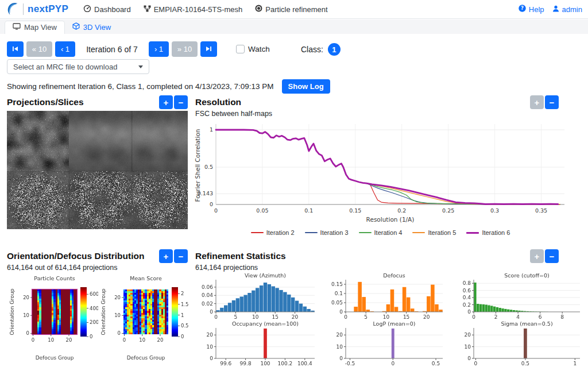  I want to click on svg-text: Orientation Group, so click(103, 311).